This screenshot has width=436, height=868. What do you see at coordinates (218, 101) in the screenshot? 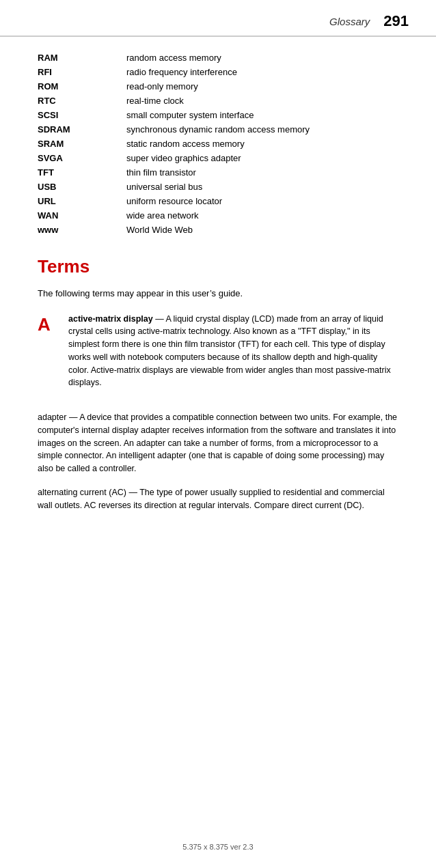
I see `glossary-row: RTCreal-time clock` at bounding box center [218, 101].